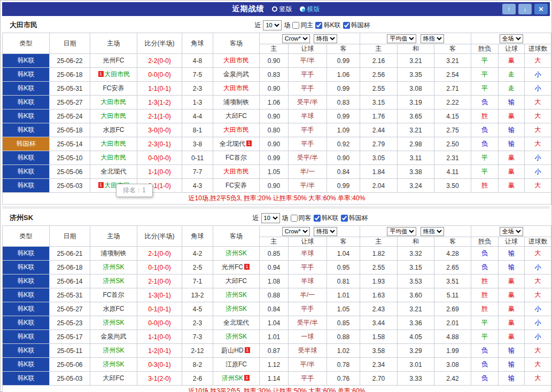 The image size is (552, 392). What do you see at coordinates (114, 61) in the screenshot?
I see `home-team-cell: 光州FC` at bounding box center [114, 61].